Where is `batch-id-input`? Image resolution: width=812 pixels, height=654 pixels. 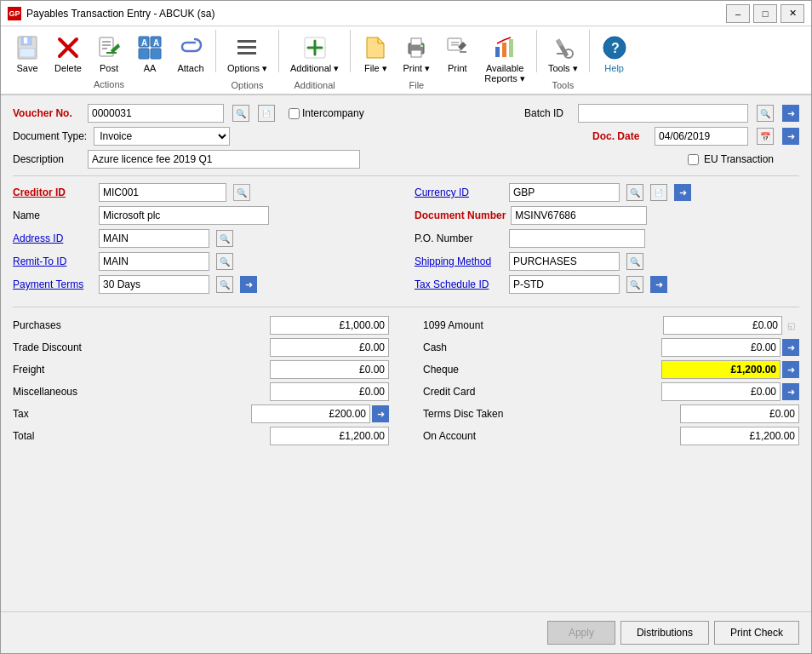 batch-id-input is located at coordinates (663, 113).